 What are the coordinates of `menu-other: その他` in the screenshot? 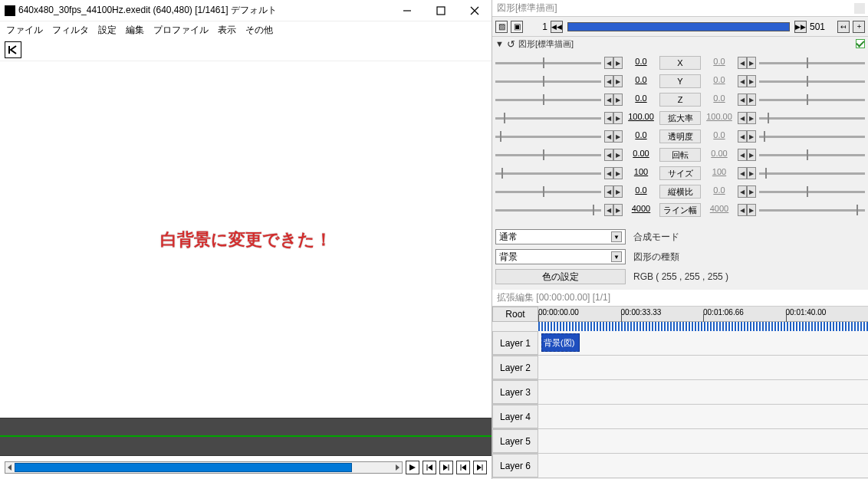 It's located at (259, 31).